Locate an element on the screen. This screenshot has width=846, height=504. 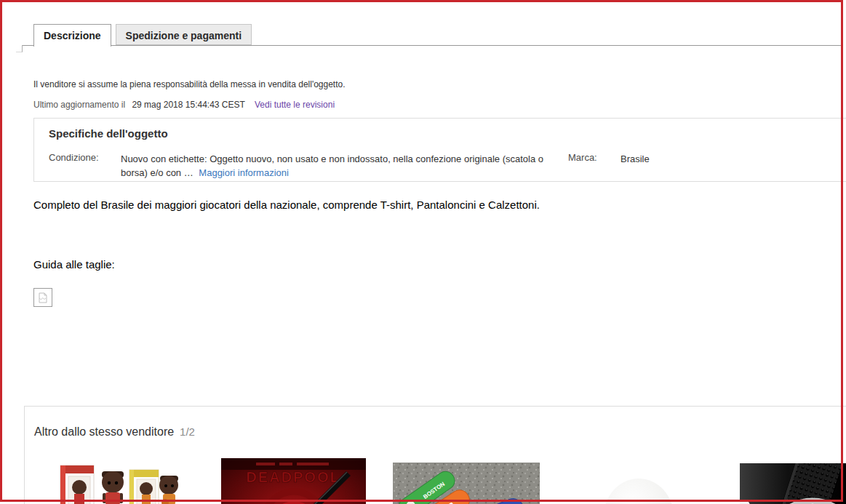
tab-divider-step is located at coordinates (19, 49).